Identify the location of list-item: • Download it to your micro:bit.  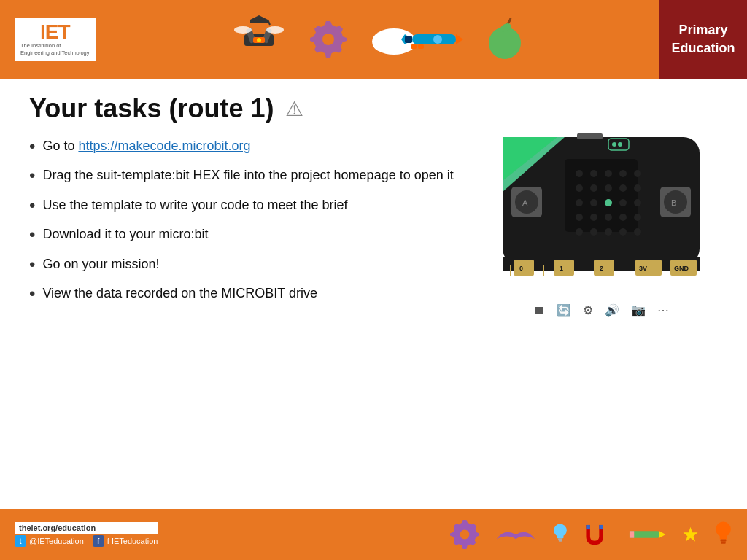
(249, 235).